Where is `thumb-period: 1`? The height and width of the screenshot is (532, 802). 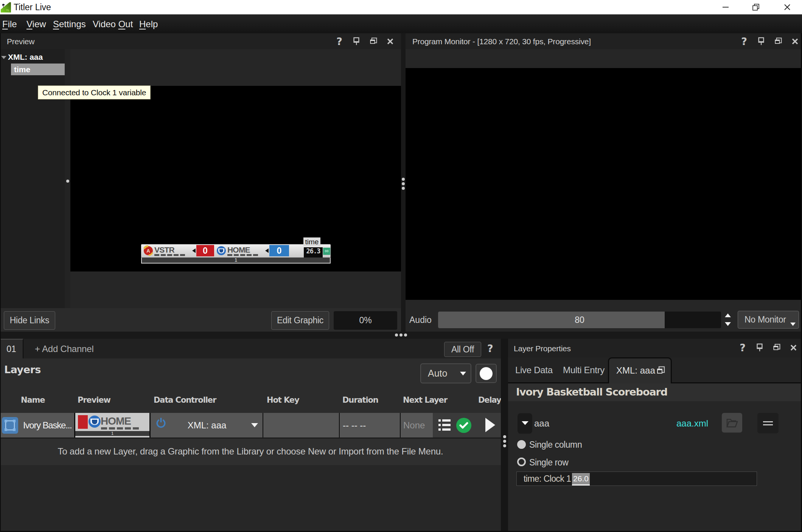
thumb-period: 1 is located at coordinates (112, 433).